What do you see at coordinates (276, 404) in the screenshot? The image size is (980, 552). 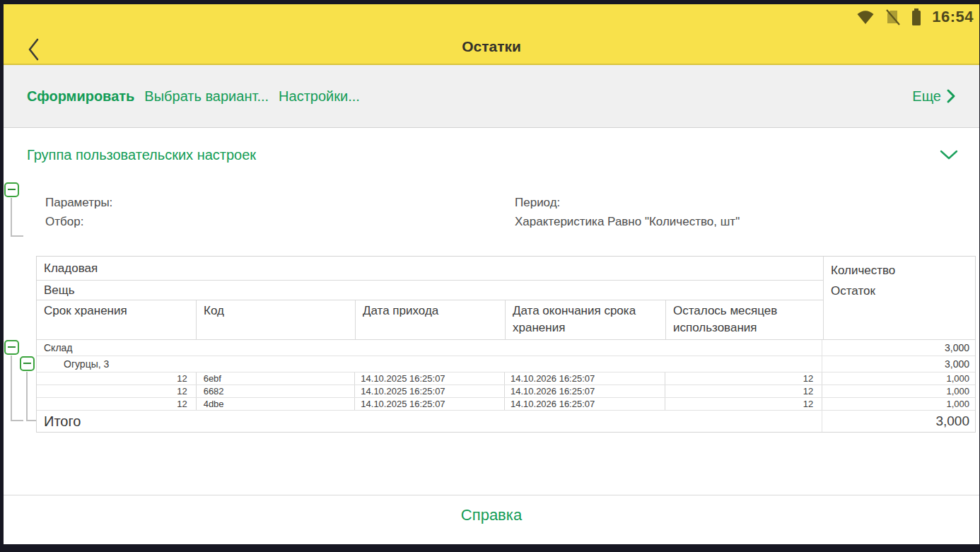 I see `cell-code: 4dbe` at bounding box center [276, 404].